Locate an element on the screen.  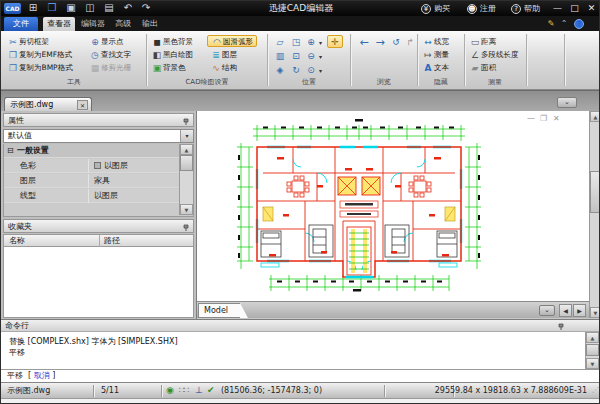
tab-viewer: 查看器 is located at coordinates (59, 24).